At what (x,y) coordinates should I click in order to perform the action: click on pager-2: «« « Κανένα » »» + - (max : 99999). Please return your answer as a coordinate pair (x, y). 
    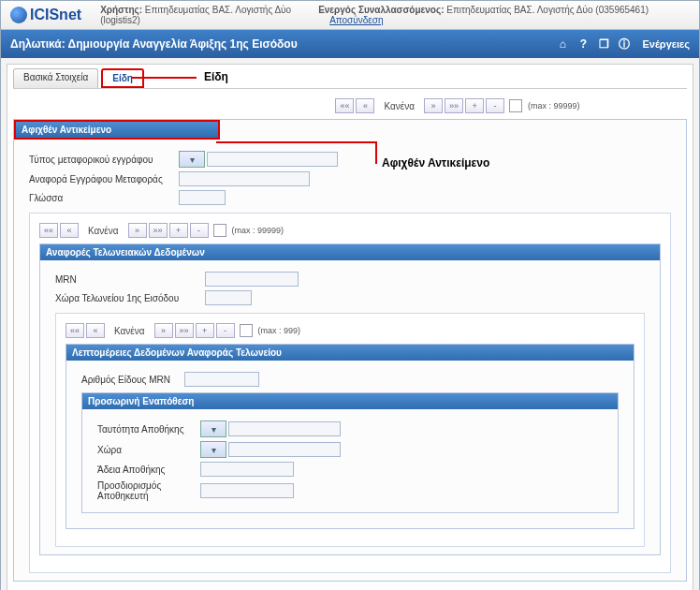
    Looking at the image, I should click on (350, 230).